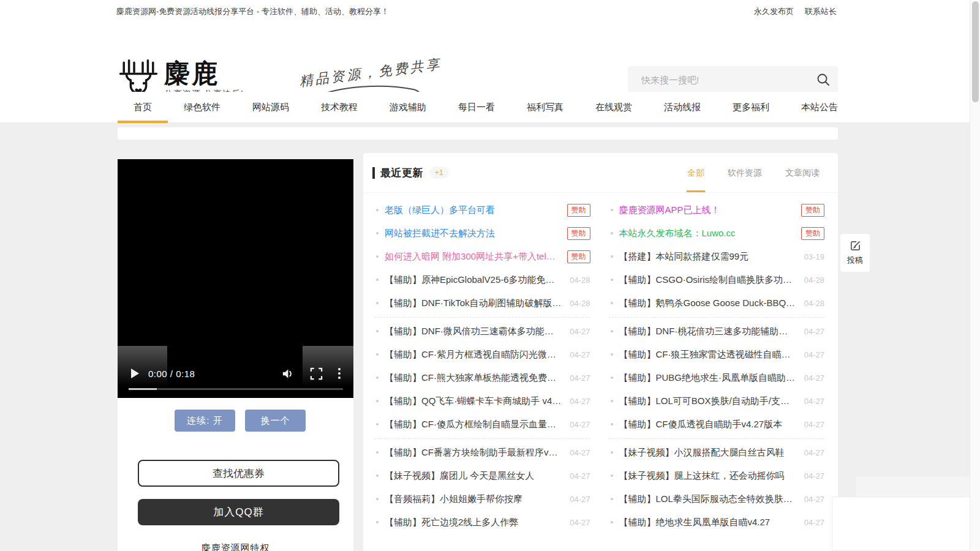  I want to click on post-link: 【辅助】绝地求生凤凰单版自瞄v4.27, so click(708, 523).